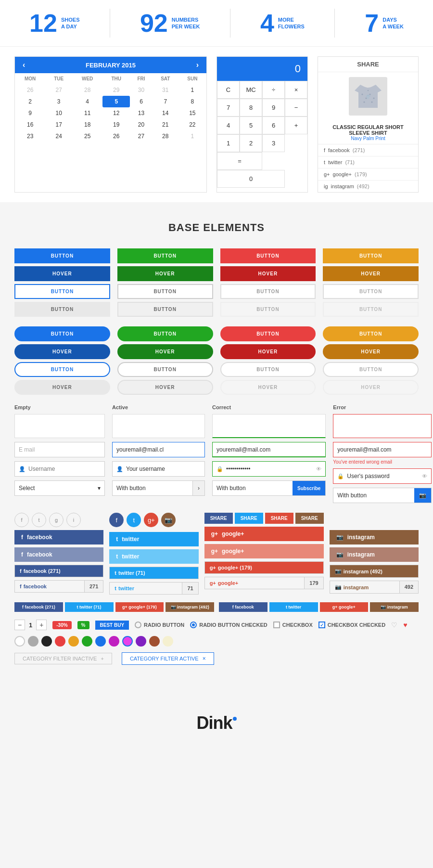 This screenshot has height=868, width=433. I want to click on btn-orange-hover: HOVER, so click(370, 273).